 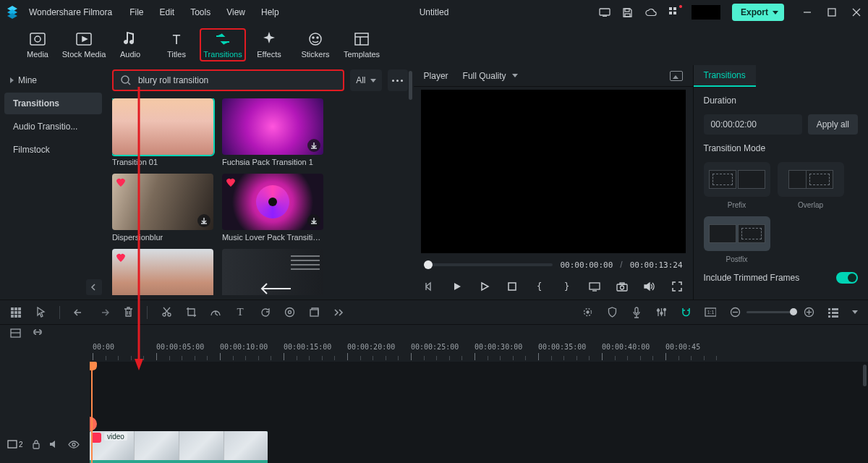 I want to click on crop-icon, so click(x=191, y=313).